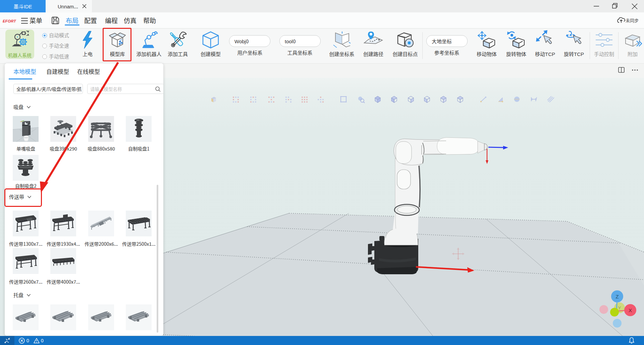 This screenshot has width=644, height=345. I want to click on svg-text: Z, so click(617, 296).